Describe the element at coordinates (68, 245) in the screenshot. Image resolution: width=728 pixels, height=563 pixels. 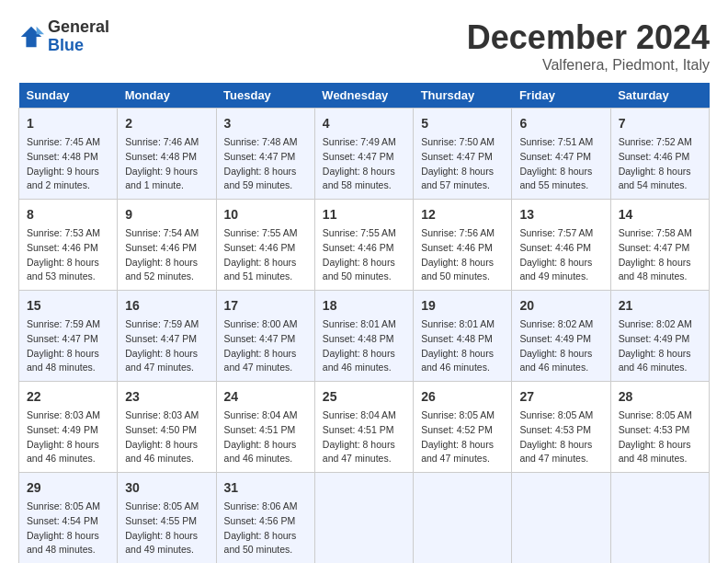
I see `table-row: 8Sunrise: 7:53 AM Sunset: 4:46 PM Daylig…` at that location.